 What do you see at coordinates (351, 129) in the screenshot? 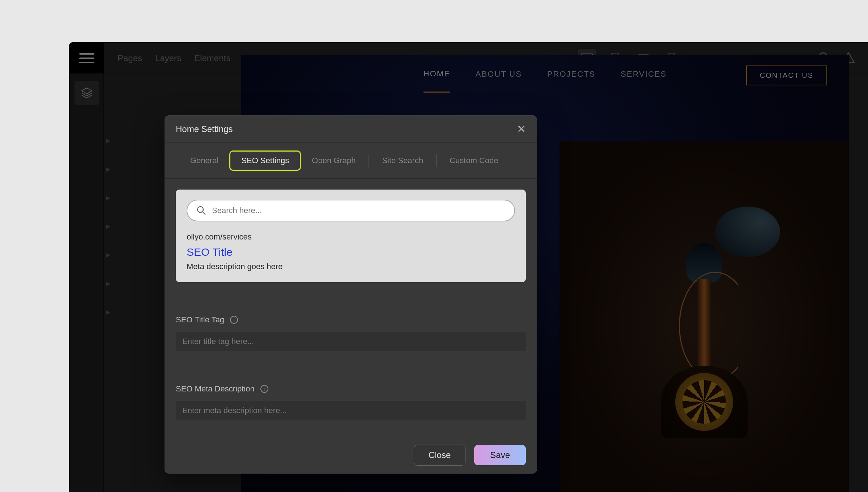
I see `modal-header: Home Settings ✕` at bounding box center [351, 129].